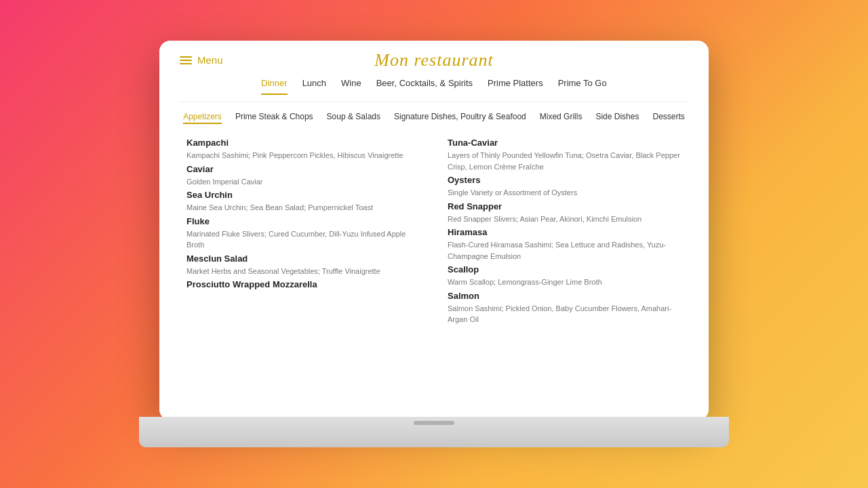 The height and width of the screenshot is (488, 868). I want to click on restaurant-title: Mon restaurant, so click(434, 60).